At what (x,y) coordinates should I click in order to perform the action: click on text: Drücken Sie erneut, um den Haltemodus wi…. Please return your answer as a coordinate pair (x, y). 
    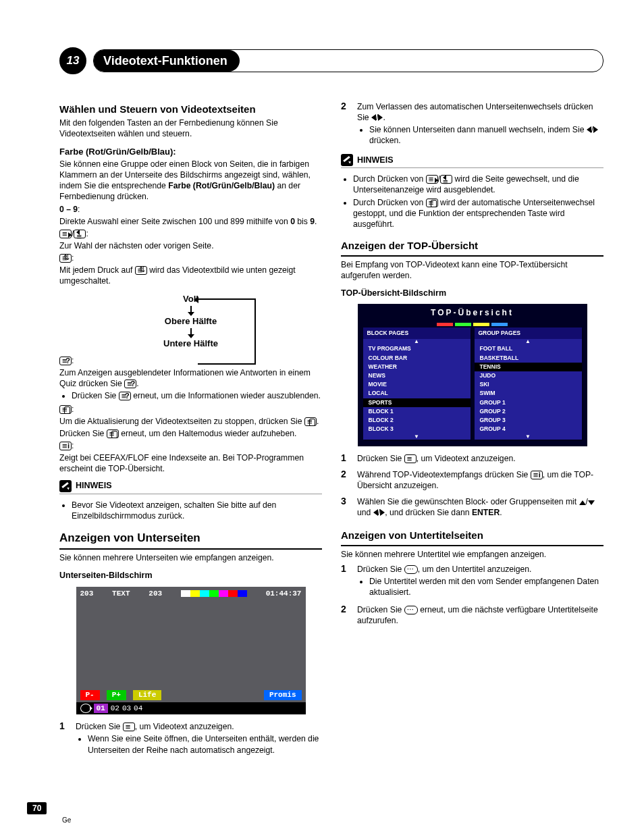
    Looking at the image, I should click on (190, 434).